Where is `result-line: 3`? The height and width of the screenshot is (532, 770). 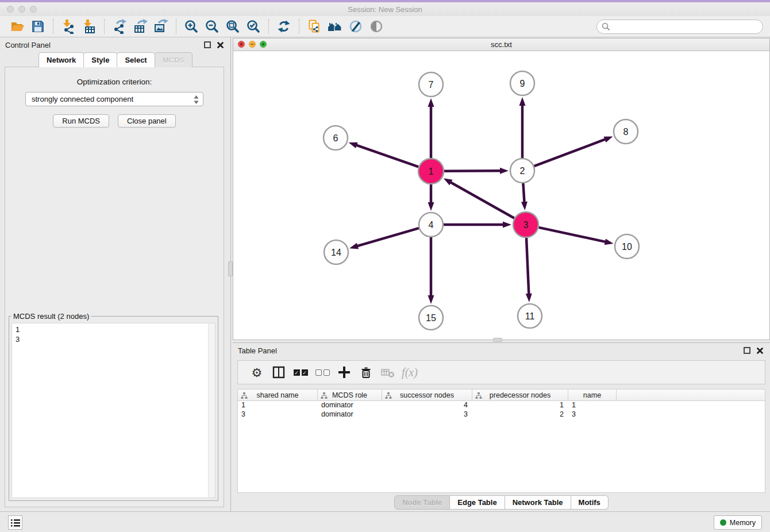
result-line: 3 is located at coordinates (114, 339).